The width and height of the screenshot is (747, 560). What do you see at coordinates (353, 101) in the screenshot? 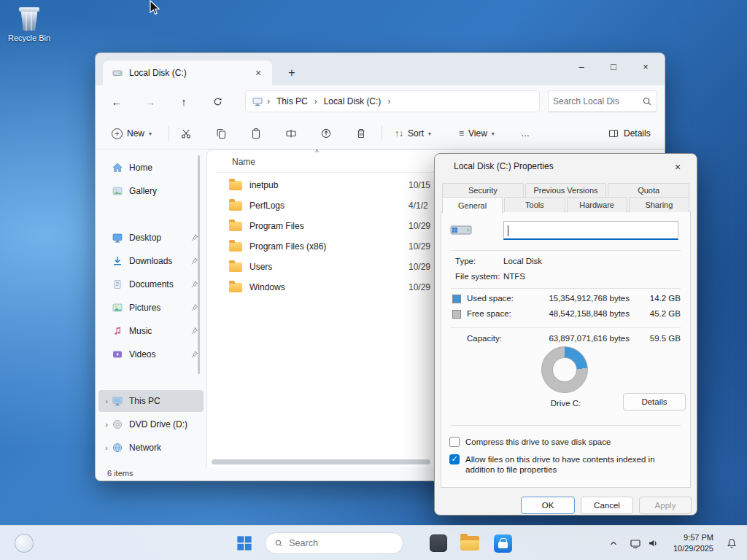
I see `breadcrumb-local-disk: Local Disk (C:)` at bounding box center [353, 101].